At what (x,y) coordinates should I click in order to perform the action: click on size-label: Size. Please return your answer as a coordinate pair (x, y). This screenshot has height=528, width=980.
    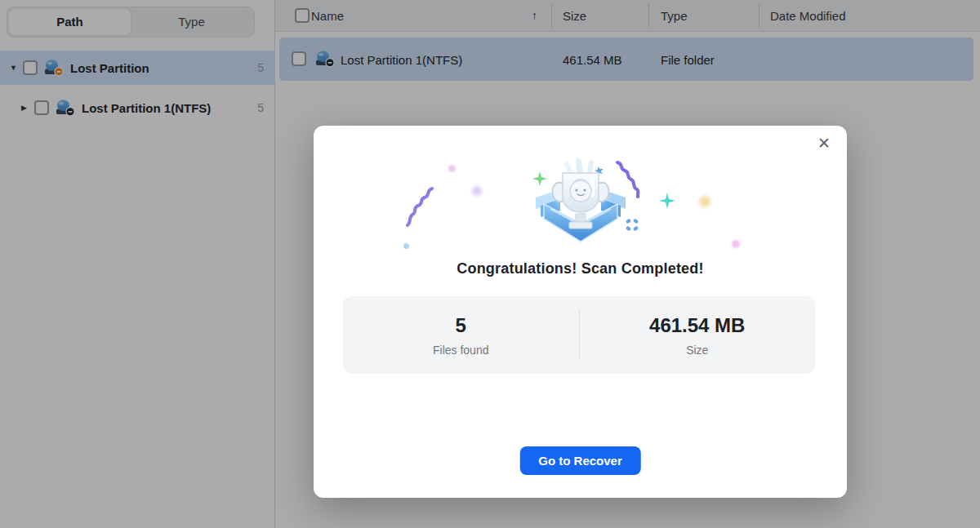
    Looking at the image, I should click on (697, 350).